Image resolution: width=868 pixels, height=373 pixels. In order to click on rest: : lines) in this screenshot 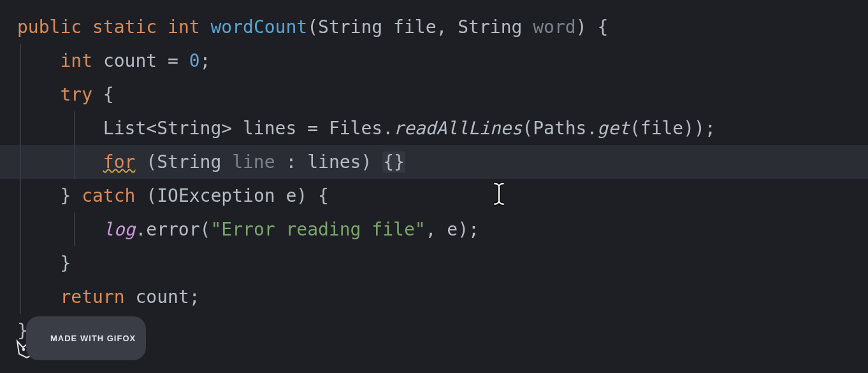, I will do `click(329, 162)`.